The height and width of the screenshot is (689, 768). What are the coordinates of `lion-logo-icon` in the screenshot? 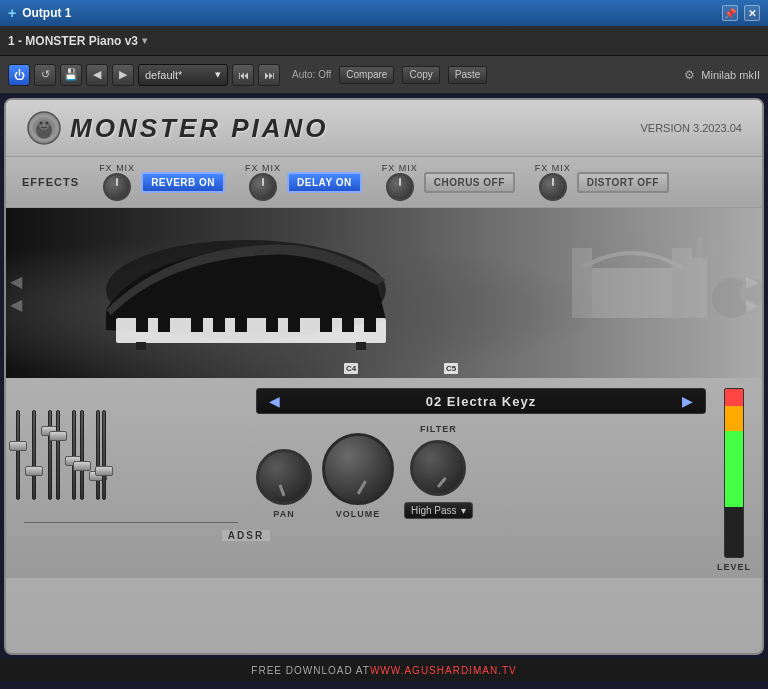 It's located at (44, 128).